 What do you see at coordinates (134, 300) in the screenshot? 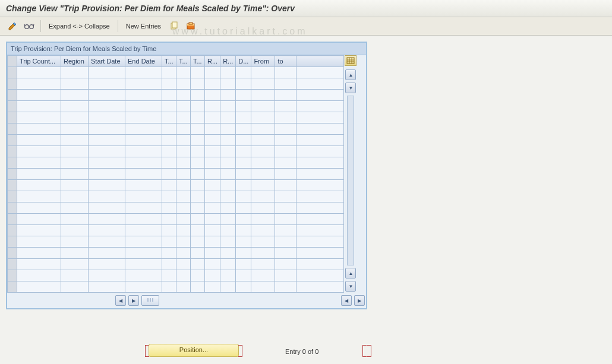
I see `scroll-right-button: ▶` at bounding box center [134, 300].